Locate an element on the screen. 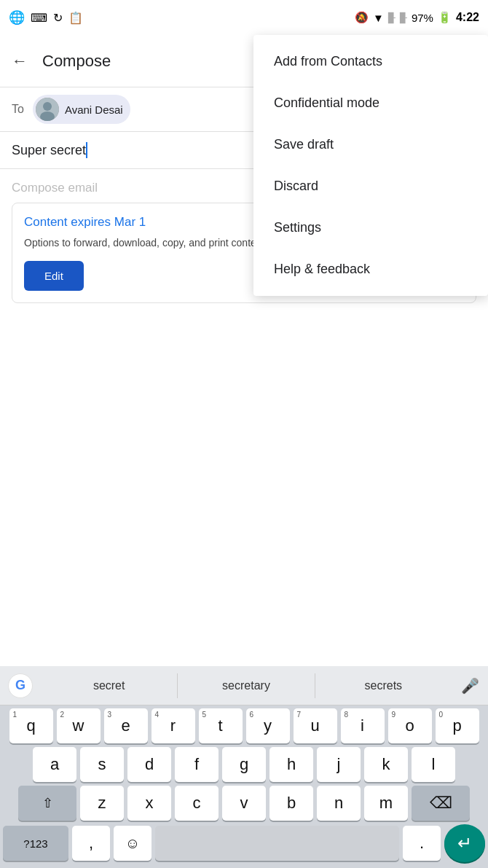 The image size is (488, 868). clipboard-icon: 📋 is located at coordinates (76, 17).